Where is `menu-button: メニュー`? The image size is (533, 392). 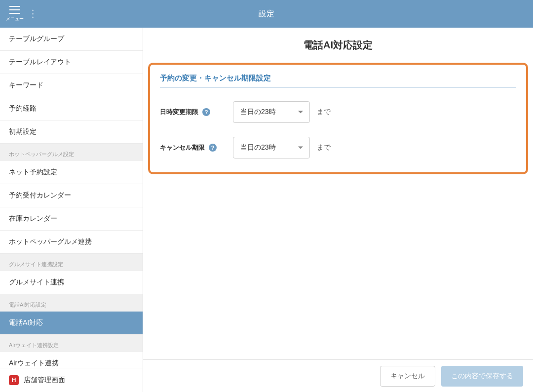
menu-button: メニュー is located at coordinates (15, 14).